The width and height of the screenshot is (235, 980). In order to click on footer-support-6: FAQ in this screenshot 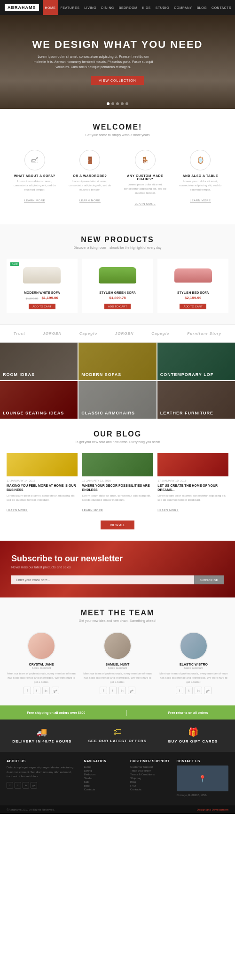, I will do `click(151, 786)`.